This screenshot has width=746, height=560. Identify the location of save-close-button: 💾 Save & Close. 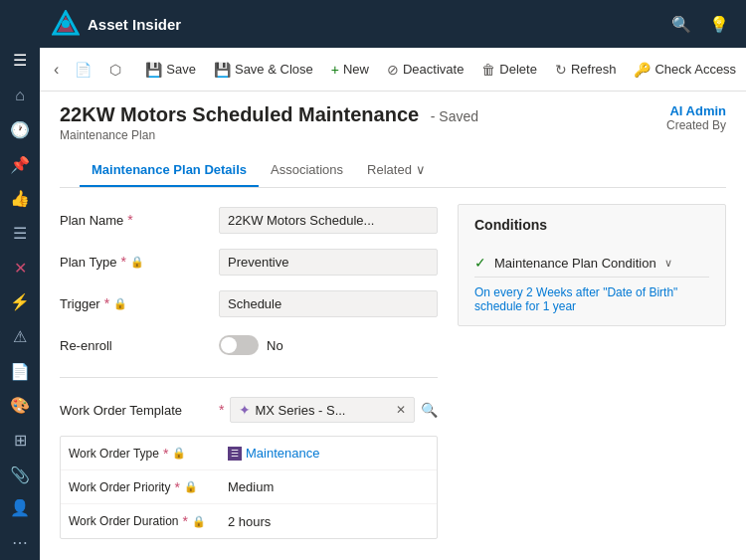
(264, 70).